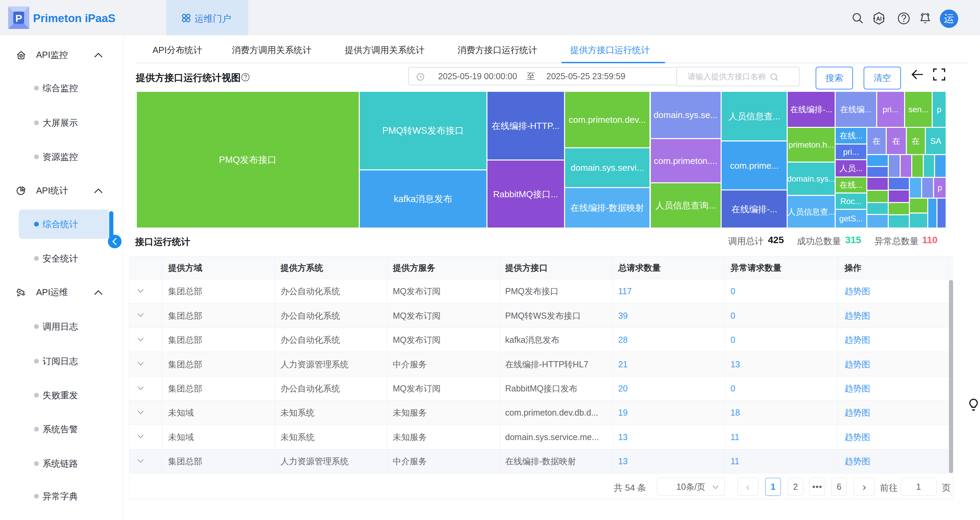 The height and width of the screenshot is (520, 980). Describe the element at coordinates (851, 201) in the screenshot. I see `svg-text: Roc...` at that location.